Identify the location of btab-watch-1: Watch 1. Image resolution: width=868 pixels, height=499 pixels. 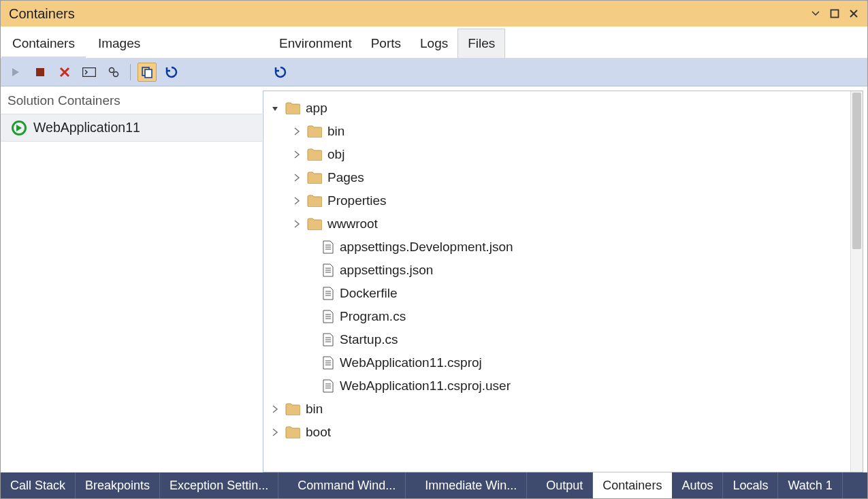
(810, 485).